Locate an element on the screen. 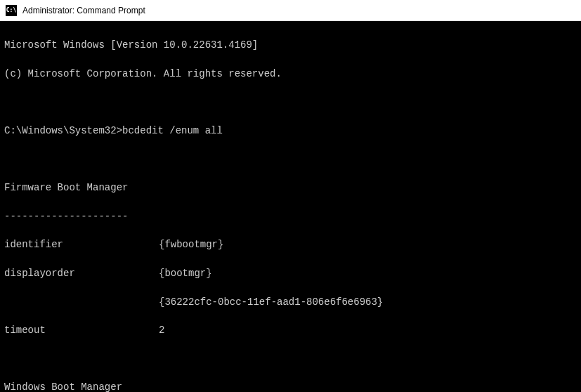 The width and height of the screenshot is (581, 392). command-text: bcdedit /enum all is located at coordinates (173, 131).